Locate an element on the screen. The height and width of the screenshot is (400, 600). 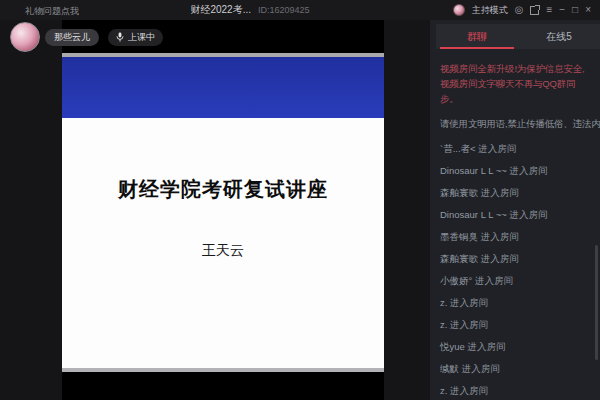
titlebar-controls: 主持模式 ◎ ≡ − □ × is located at coordinates (522, 10).